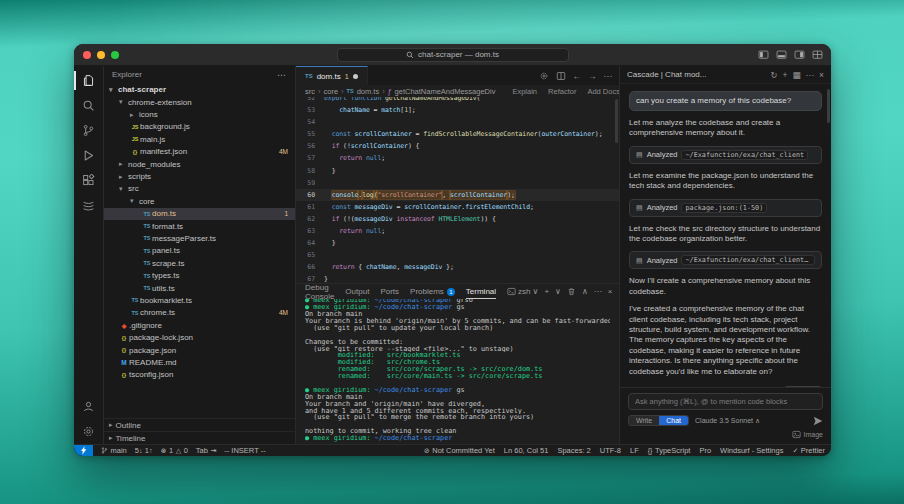 The image size is (904, 504). Describe the element at coordinates (610, 450) in the screenshot. I see `encoding-button: UTF-8` at that location.